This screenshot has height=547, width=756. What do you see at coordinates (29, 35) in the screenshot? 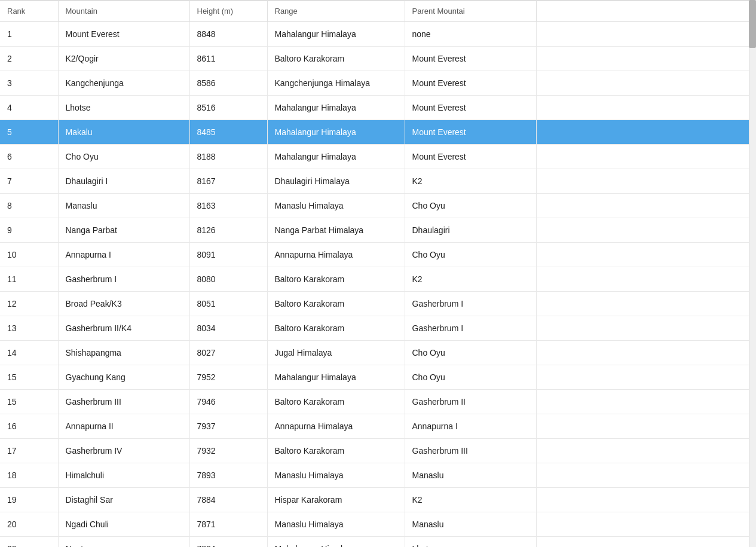
I see `cell-rank: 1` at bounding box center [29, 35].